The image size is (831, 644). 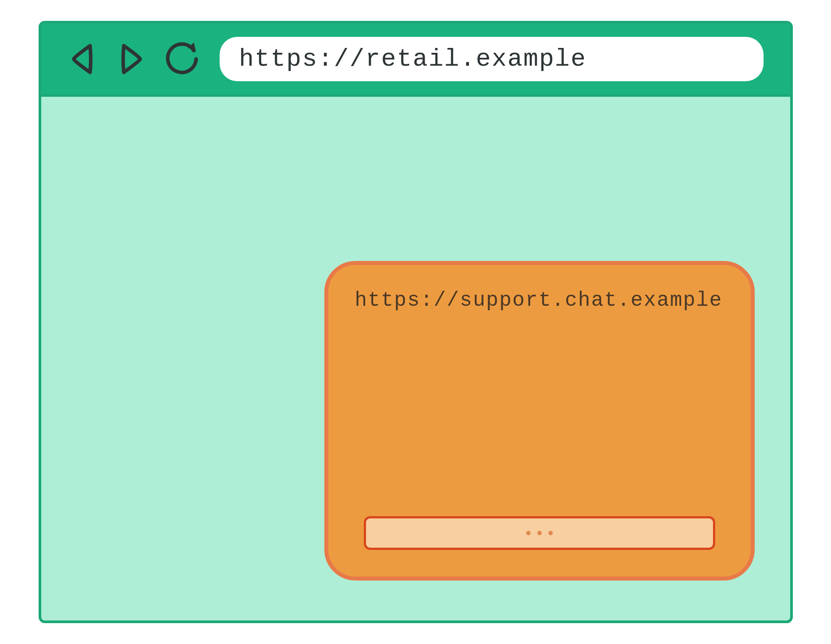 I want to click on address-bar-url: https://retail.example, so click(x=413, y=59).